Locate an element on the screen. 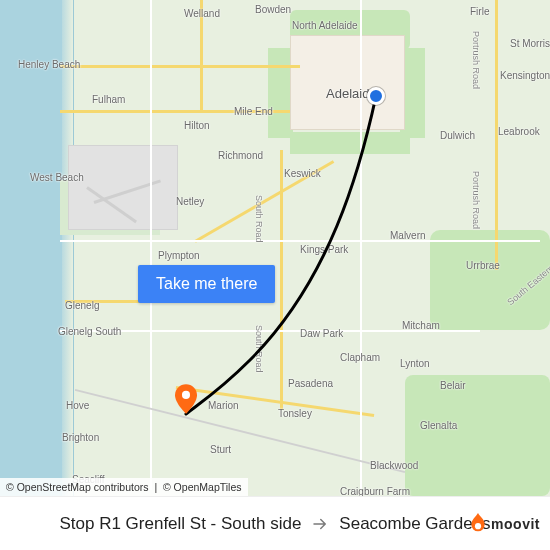  attribution-tiles: © OpenMapTiles is located at coordinates (202, 487).